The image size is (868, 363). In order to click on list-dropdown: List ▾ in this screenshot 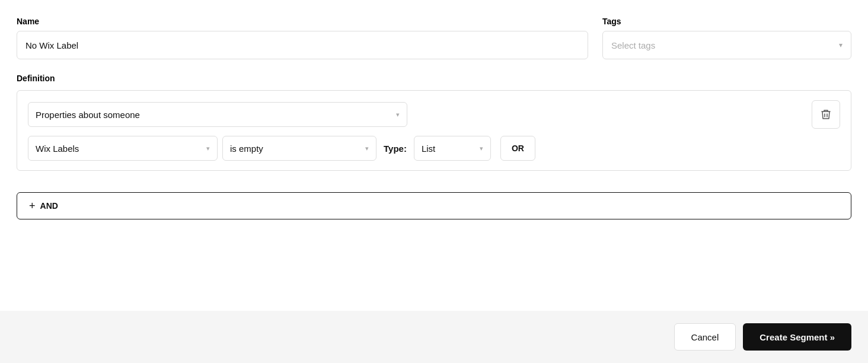, I will do `click(452, 148)`.